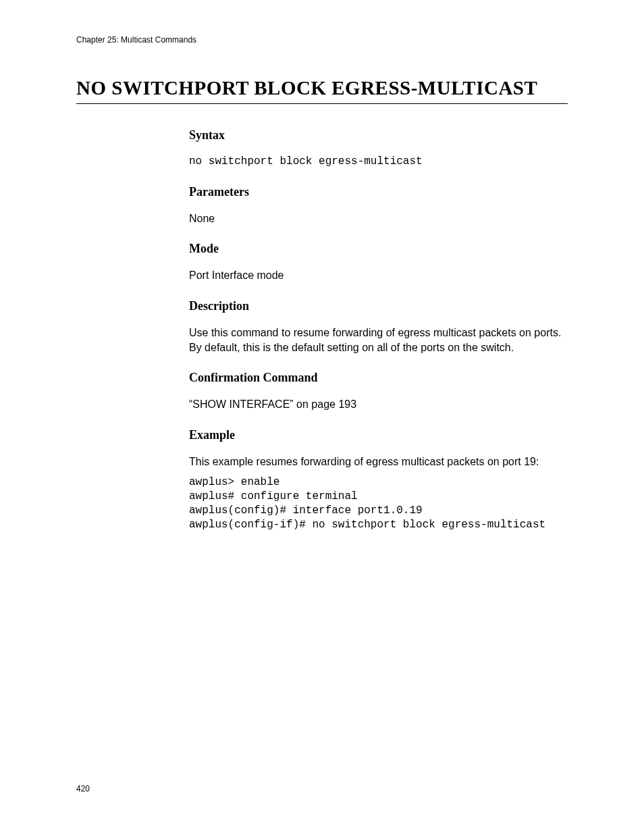 The height and width of the screenshot is (834, 644). What do you see at coordinates (378, 192) in the screenshot?
I see `parameters-heading: Parameters` at bounding box center [378, 192].